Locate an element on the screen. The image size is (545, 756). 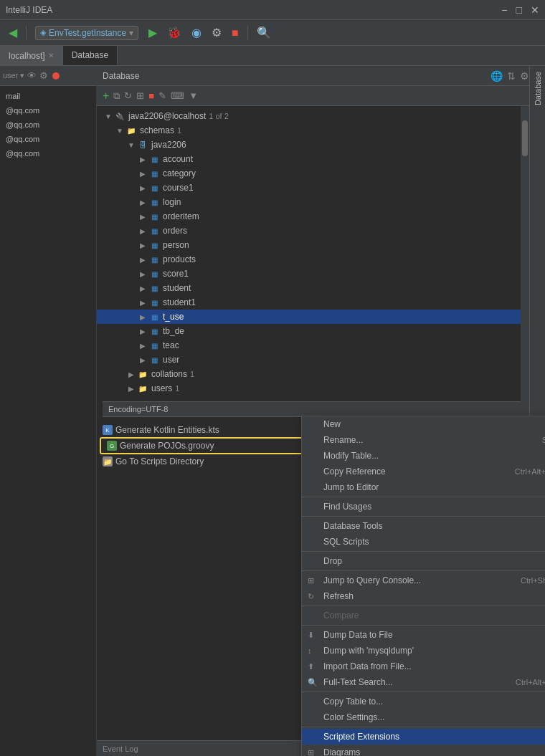
table-label-score1: score1 is located at coordinates (176, 274).